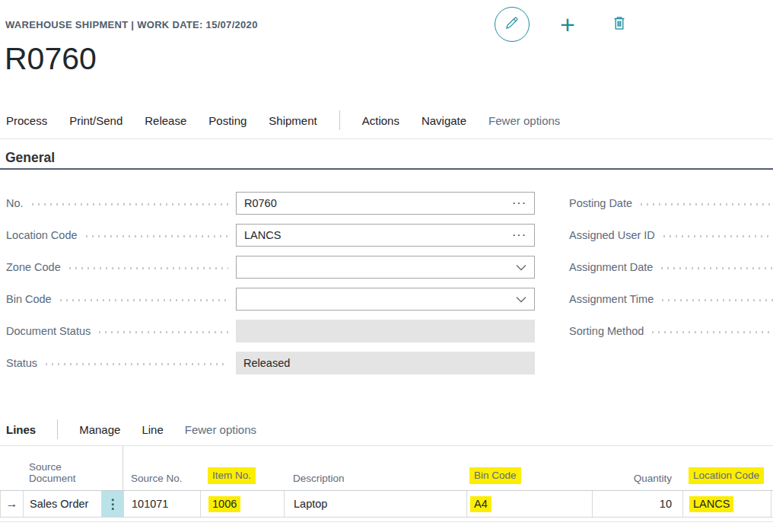 The height and width of the screenshot is (532, 773). Describe the element at coordinates (444, 120) in the screenshot. I see `menu-item-navigate: Navigate` at that location.